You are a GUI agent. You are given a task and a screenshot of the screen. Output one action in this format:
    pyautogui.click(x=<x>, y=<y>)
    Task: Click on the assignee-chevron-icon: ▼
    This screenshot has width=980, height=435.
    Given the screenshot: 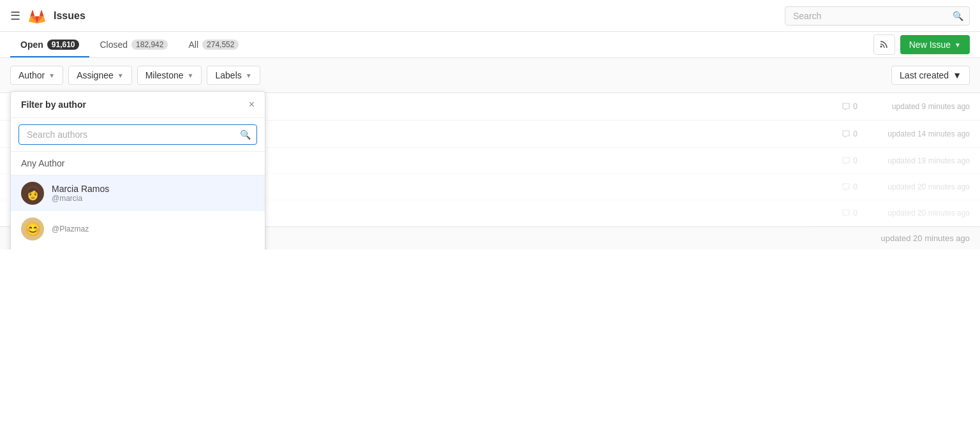 What is the action you would take?
    pyautogui.click(x=121, y=75)
    